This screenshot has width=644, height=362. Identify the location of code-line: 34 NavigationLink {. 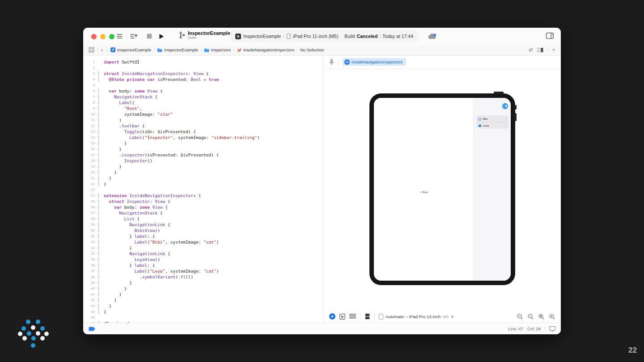
(203, 254).